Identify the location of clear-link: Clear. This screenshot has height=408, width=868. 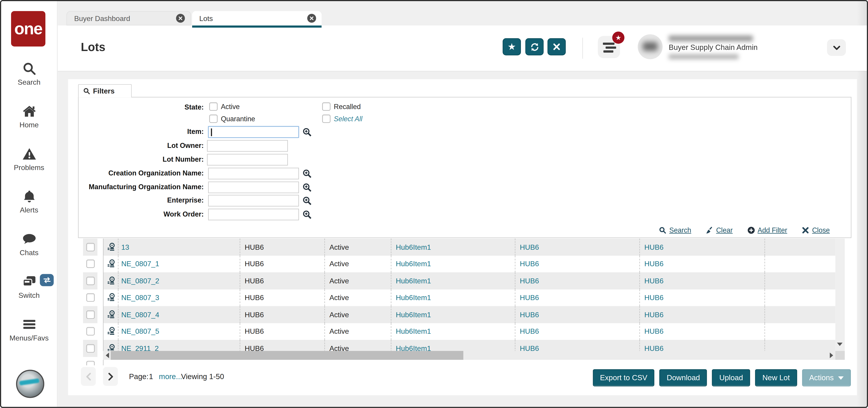
(719, 230).